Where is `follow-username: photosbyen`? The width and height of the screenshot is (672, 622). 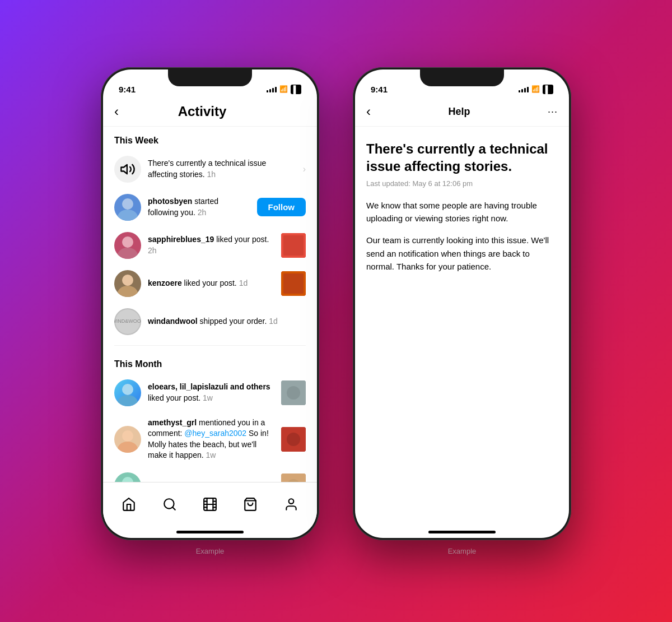 follow-username: photosbyen is located at coordinates (170, 201).